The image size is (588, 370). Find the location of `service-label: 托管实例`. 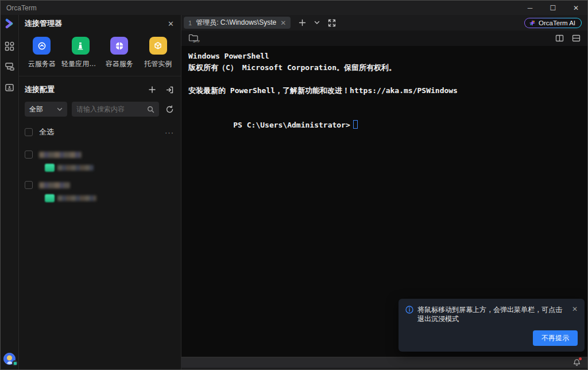

service-label: 托管实例 is located at coordinates (158, 64).